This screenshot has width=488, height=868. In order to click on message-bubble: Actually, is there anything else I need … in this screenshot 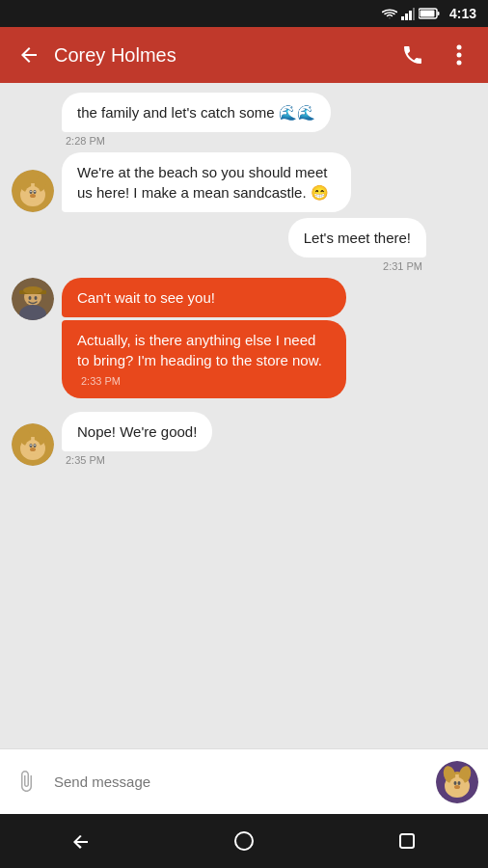, I will do `click(204, 359)`.